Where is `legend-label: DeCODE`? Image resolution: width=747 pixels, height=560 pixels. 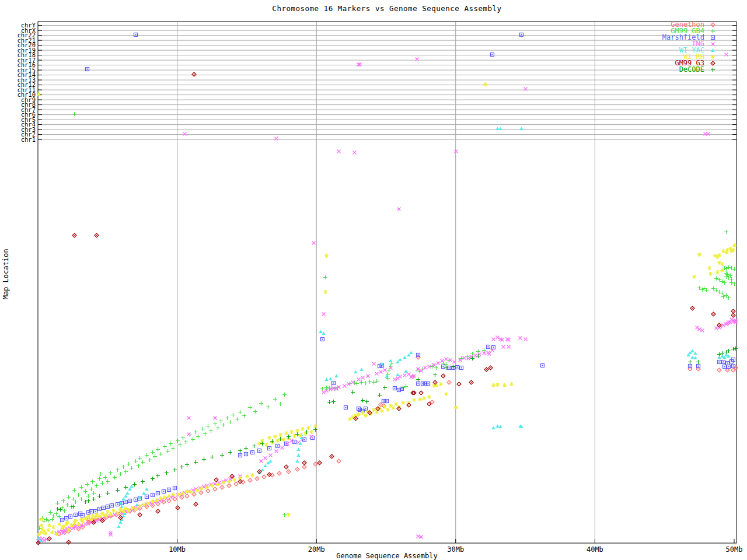
legend-label: DeCODE is located at coordinates (692, 69).